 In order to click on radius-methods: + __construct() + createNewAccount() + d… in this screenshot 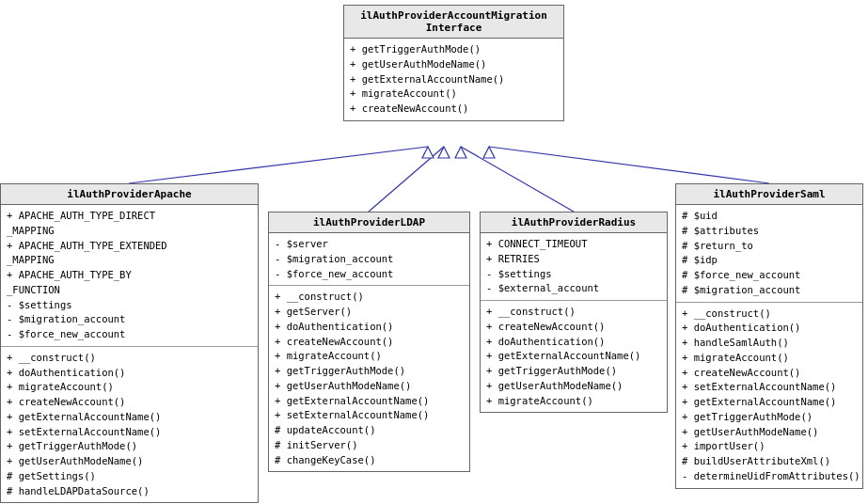, I will do `click(574, 356)`.